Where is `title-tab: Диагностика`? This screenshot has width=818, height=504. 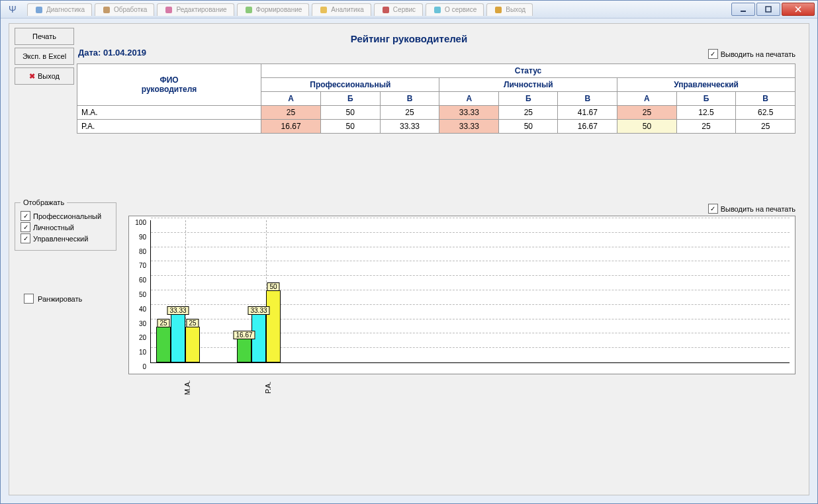
title-tab: Диагностика is located at coordinates (60, 9).